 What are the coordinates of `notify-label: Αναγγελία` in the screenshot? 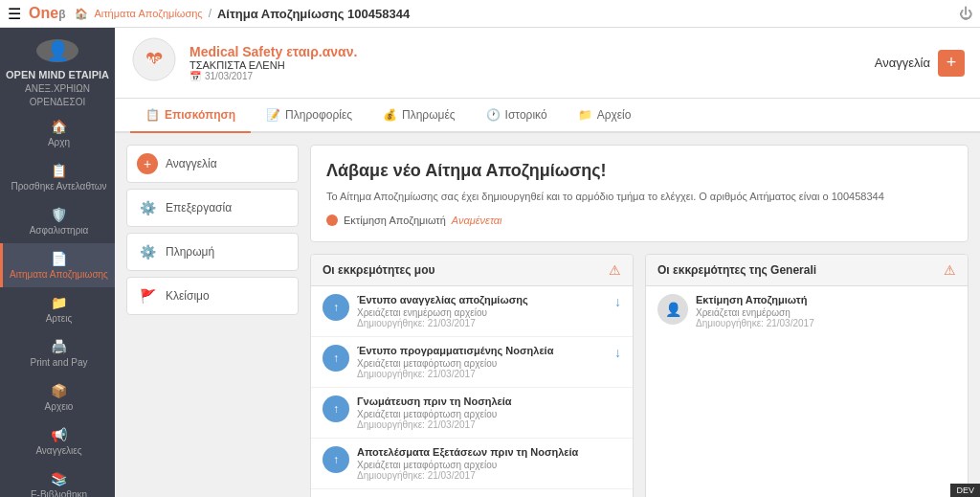 It's located at (902, 63).